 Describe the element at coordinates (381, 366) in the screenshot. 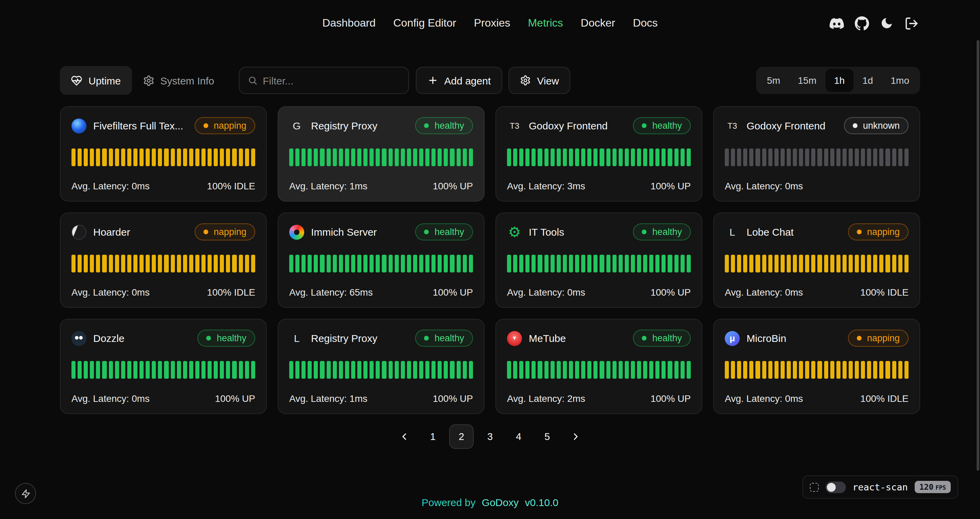

I see `service-card-registry-proxy: LRegistry ProxyhealthyAvg. Latency: 1ms1…` at that location.